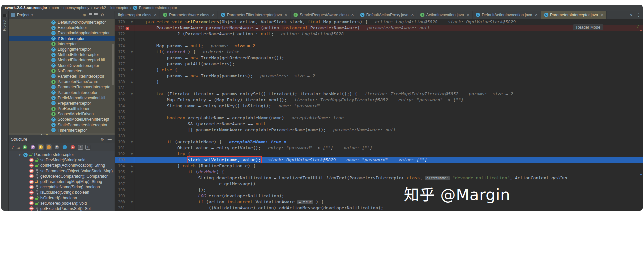 This screenshot has height=265, width=644. I want to click on code-line-172: 172 ? (ParameterNameAware) action : null…, so click(379, 34).